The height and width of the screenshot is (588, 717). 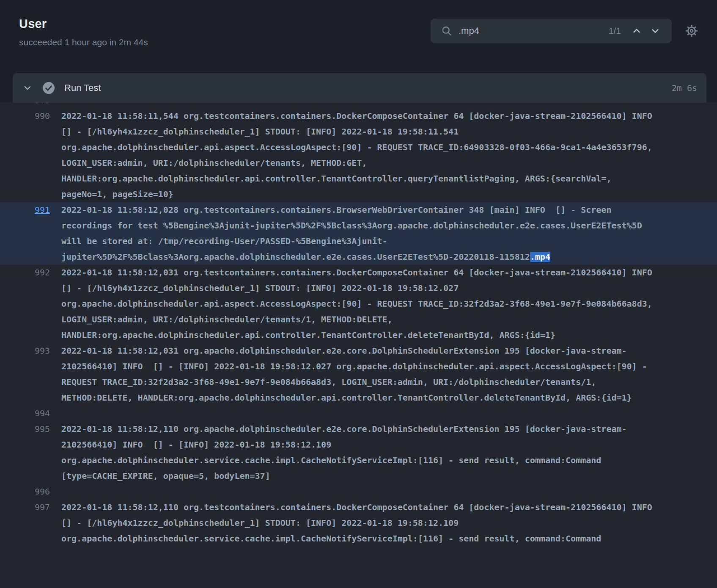 What do you see at coordinates (27, 88) in the screenshot?
I see `collapse-chevron-icon` at bounding box center [27, 88].